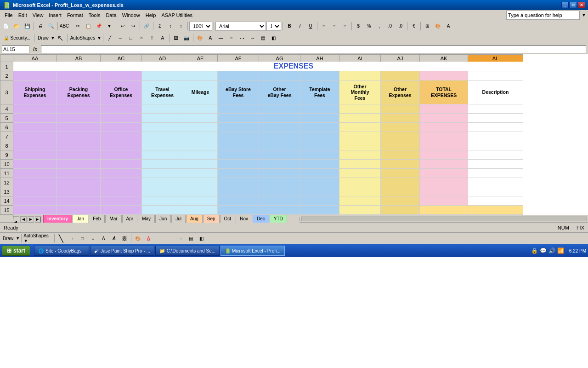 Image resolution: width=588 pixels, height=368 pixels. Describe the element at coordinates (121, 137) in the screenshot. I see `cell-ac7` at that location.